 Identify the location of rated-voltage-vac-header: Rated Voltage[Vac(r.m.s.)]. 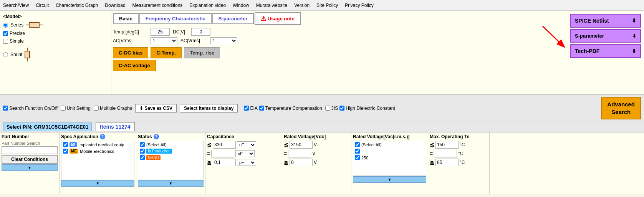
(389, 137).